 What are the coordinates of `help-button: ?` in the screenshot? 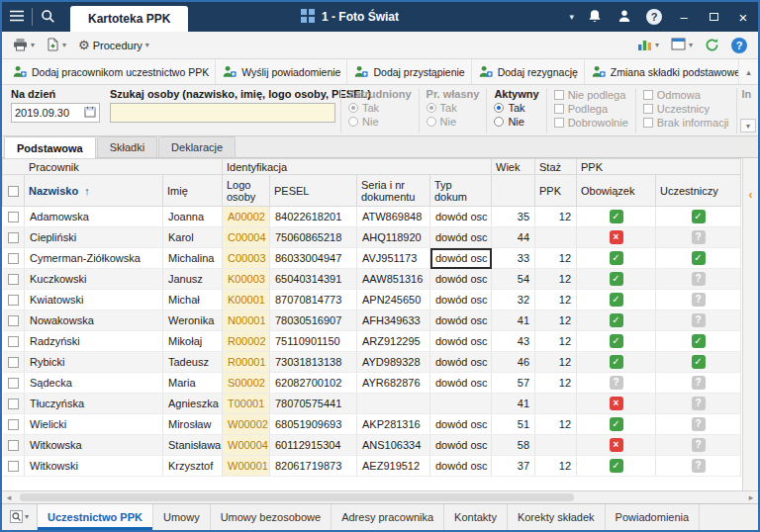 It's located at (739, 45).